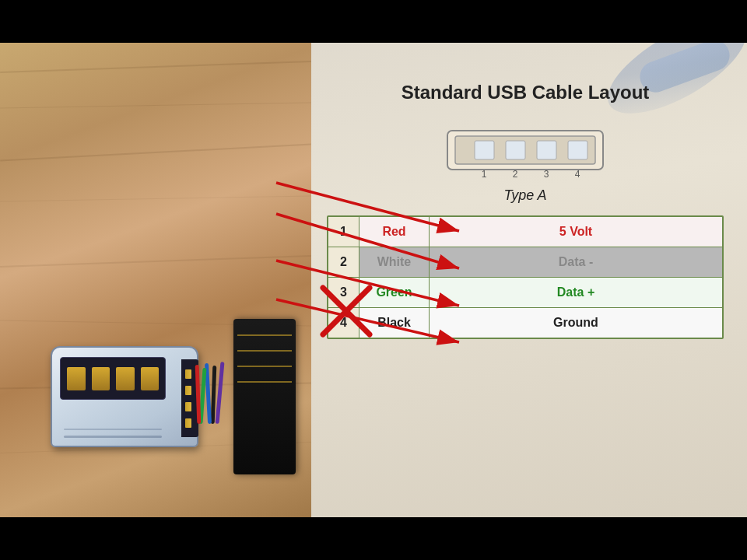 The width and height of the screenshot is (747, 560). I want to click on pin-color-label: Red, so click(395, 232).